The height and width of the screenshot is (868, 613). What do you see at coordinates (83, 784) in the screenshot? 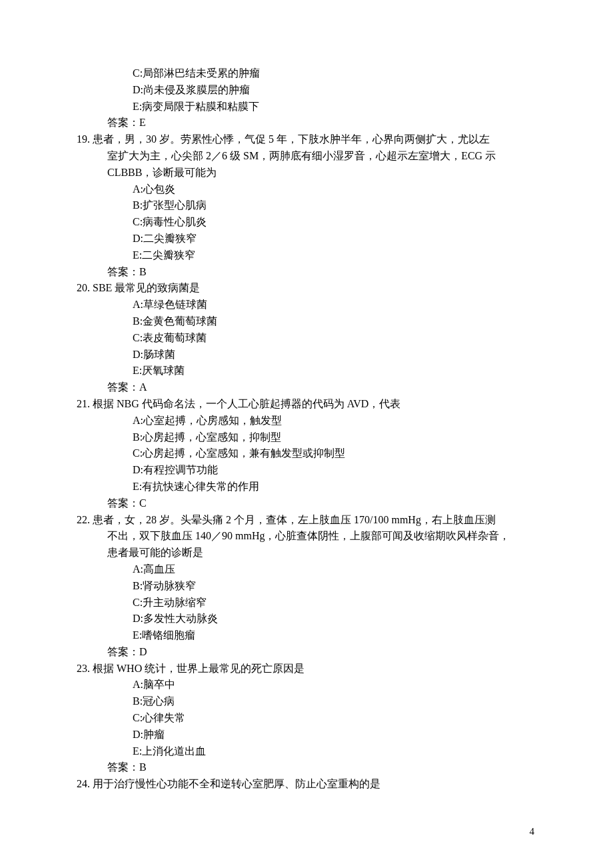
I see `q24-number: 24.` at bounding box center [83, 784].